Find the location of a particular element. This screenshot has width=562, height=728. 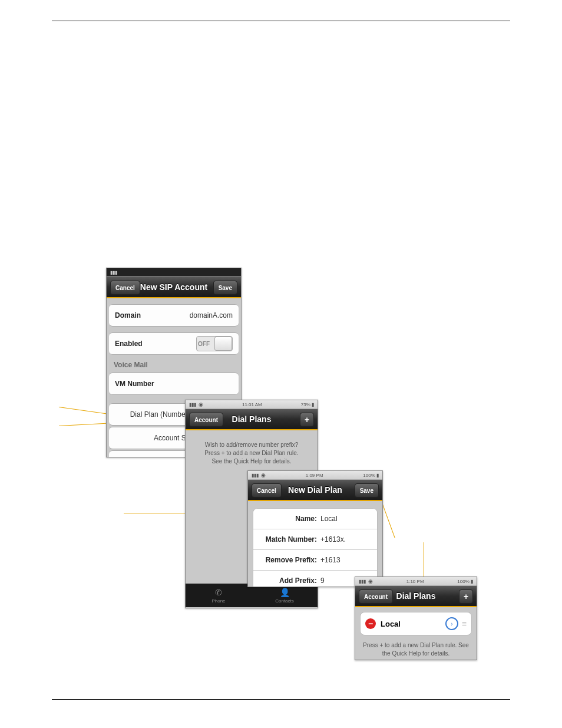

voicemail-section-title: Voice Mail is located at coordinates (174, 364).